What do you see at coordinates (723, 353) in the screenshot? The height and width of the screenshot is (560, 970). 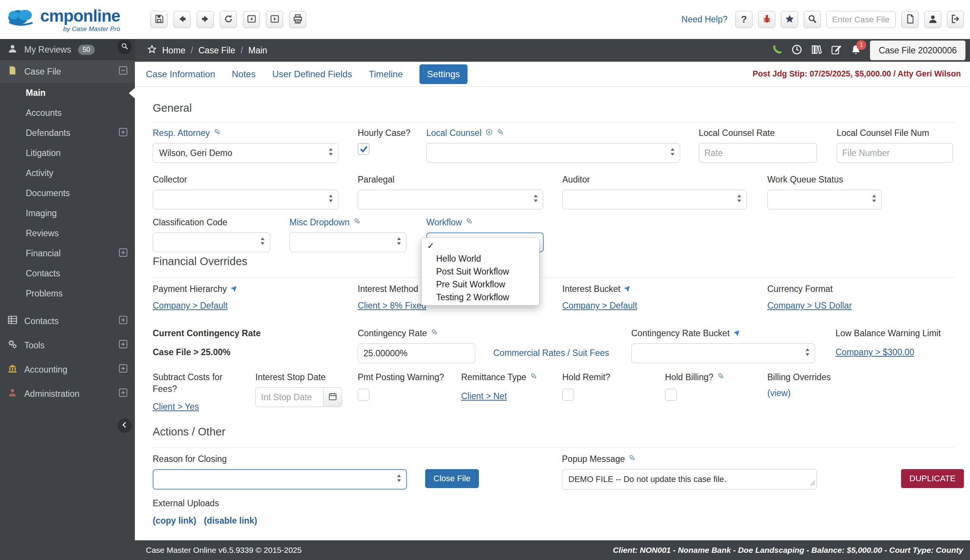 I see `contingency-bucket-select` at bounding box center [723, 353].